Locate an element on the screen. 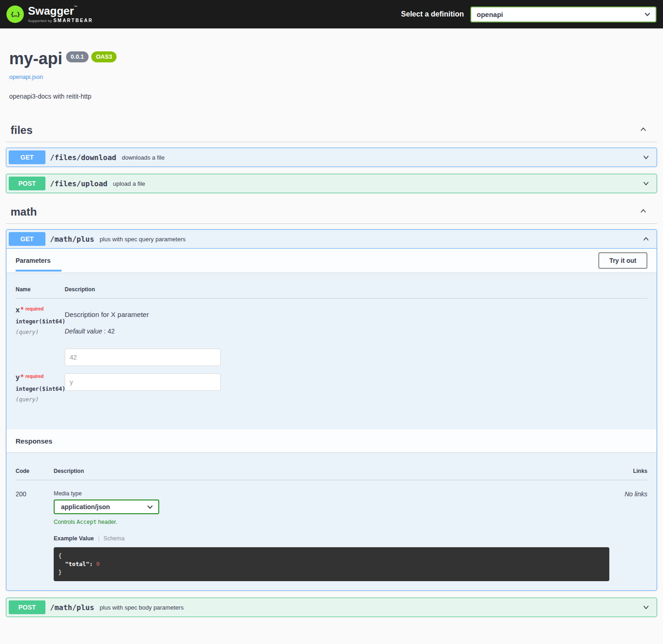 The height and width of the screenshot is (644, 663). page-title: my-api 0.0.1 OAS3 is located at coordinates (331, 59).